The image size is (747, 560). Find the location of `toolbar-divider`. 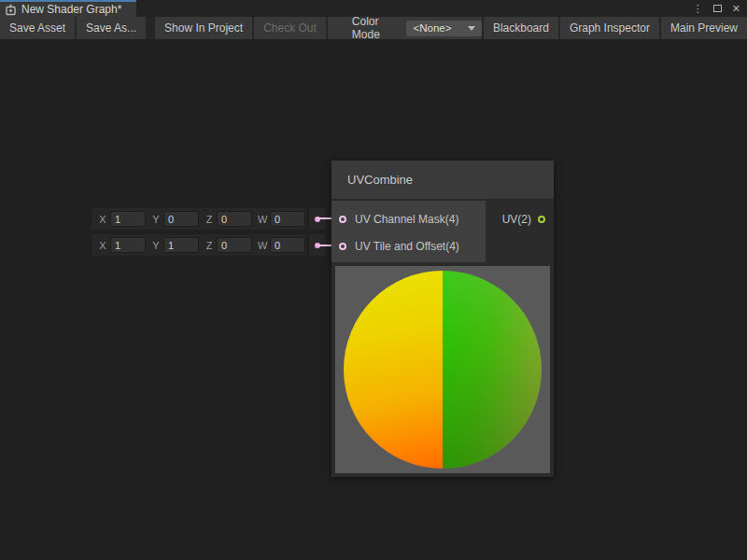

toolbar-divider is located at coordinates (150, 28).